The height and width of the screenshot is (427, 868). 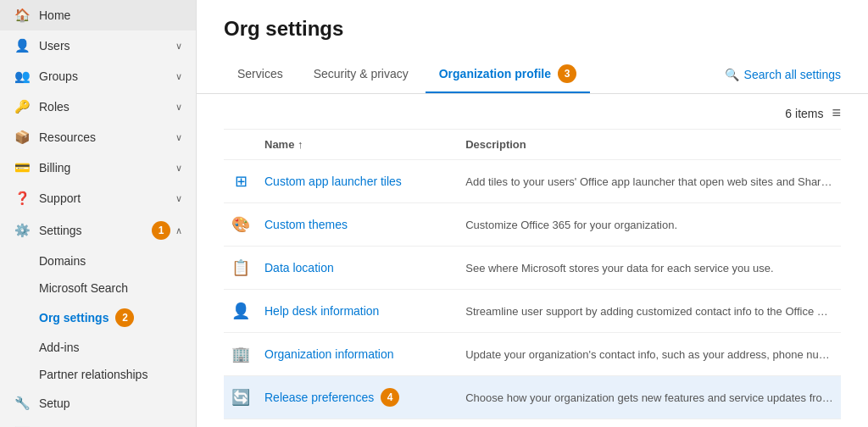 I want to click on chevron-up-icon: ∧, so click(x=179, y=230).